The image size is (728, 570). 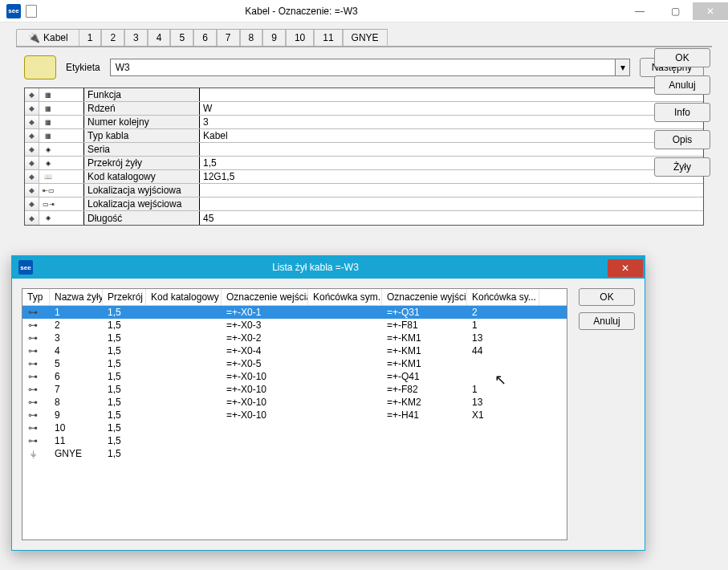 I want to click on prop-row-seria: ◆◈Seria, so click(x=364, y=149).